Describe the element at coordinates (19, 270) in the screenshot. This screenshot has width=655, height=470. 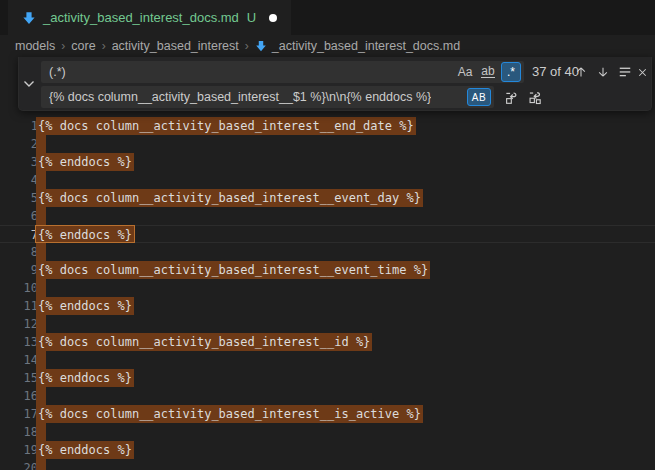
I see `line-number: 9` at that location.